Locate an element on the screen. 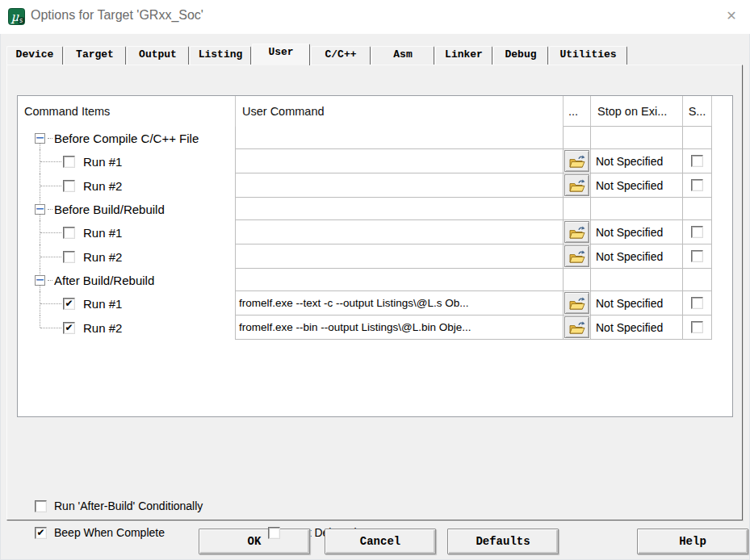 This screenshot has width=750, height=560. column-header-command-items: Command Items is located at coordinates (127, 111).